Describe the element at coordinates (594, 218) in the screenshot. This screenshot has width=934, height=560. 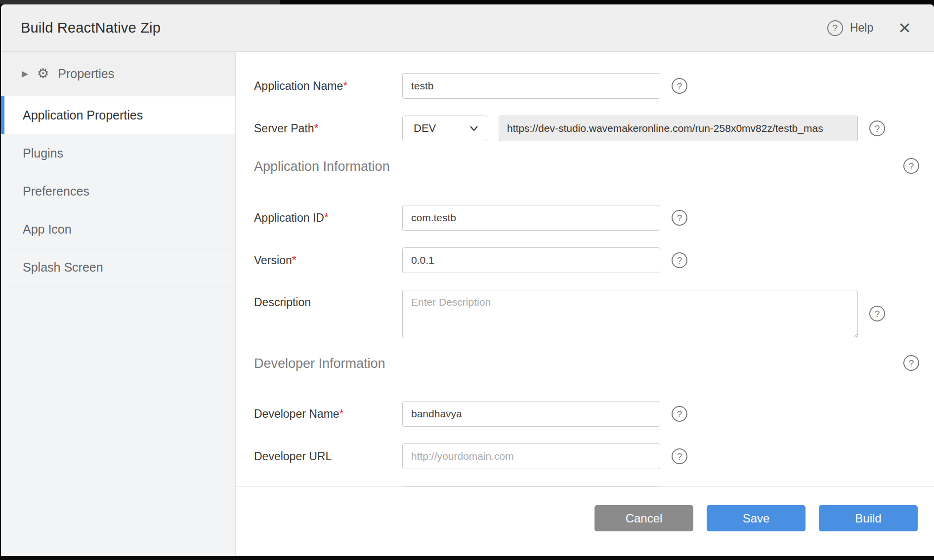
I see `application-id-row: Application ID* ?` at that location.